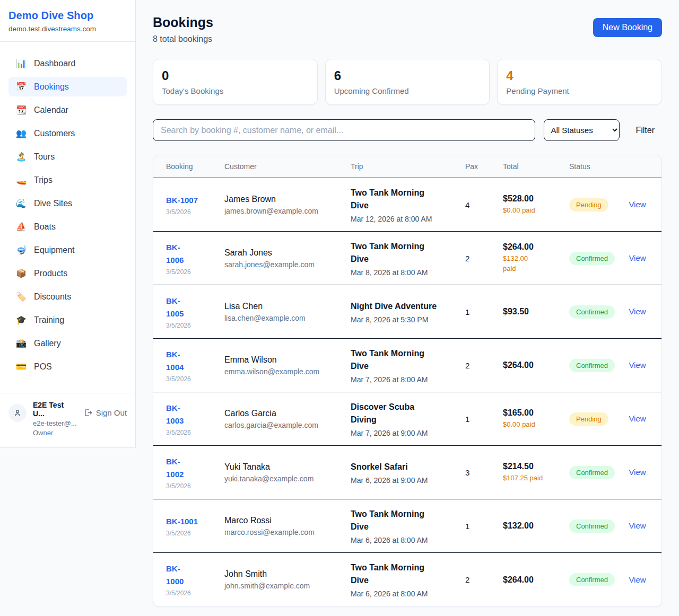  I want to click on search-input, so click(344, 130).